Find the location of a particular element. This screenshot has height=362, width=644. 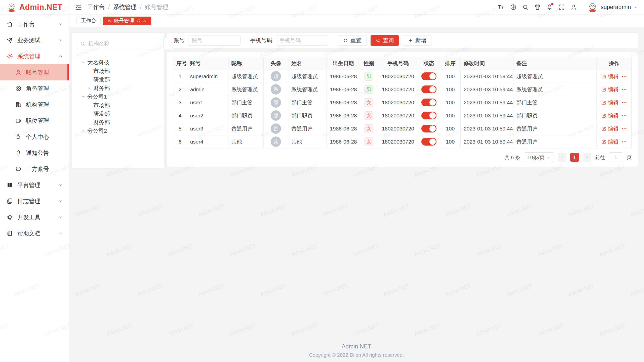

tree-node: 分公司1 is located at coordinates (118, 97).